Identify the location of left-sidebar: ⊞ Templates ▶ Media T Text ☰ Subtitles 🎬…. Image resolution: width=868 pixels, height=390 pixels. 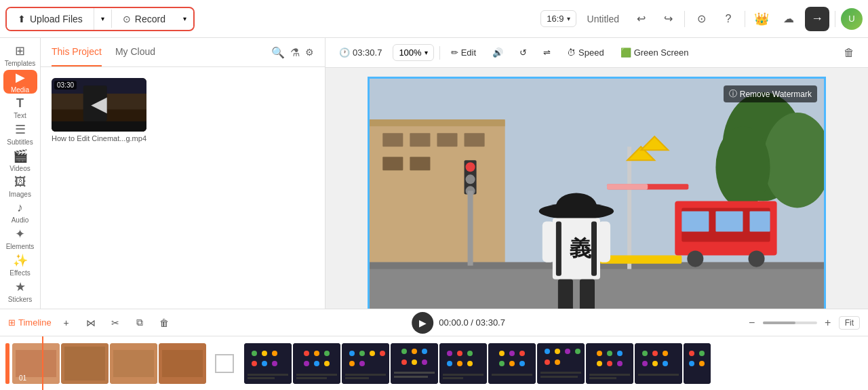
(20, 174).